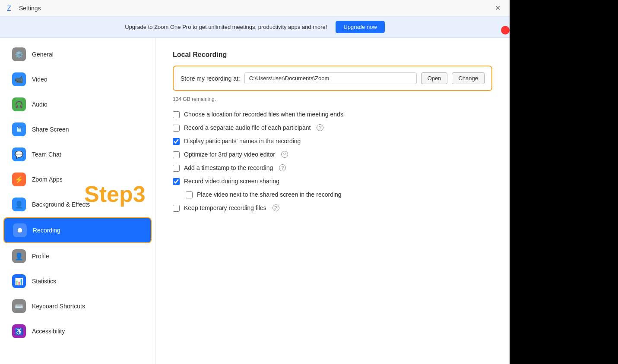 Image resolution: width=618 pixels, height=364 pixels. I want to click on checkbox-row-choose-location: Choose a location for recorded files whe…, so click(333, 115).